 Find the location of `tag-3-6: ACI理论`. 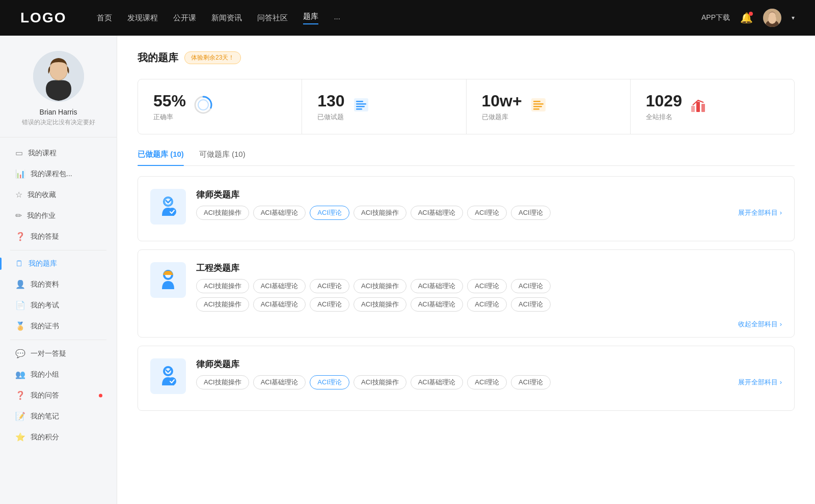

tag-3-6: ACI理论 is located at coordinates (531, 382).